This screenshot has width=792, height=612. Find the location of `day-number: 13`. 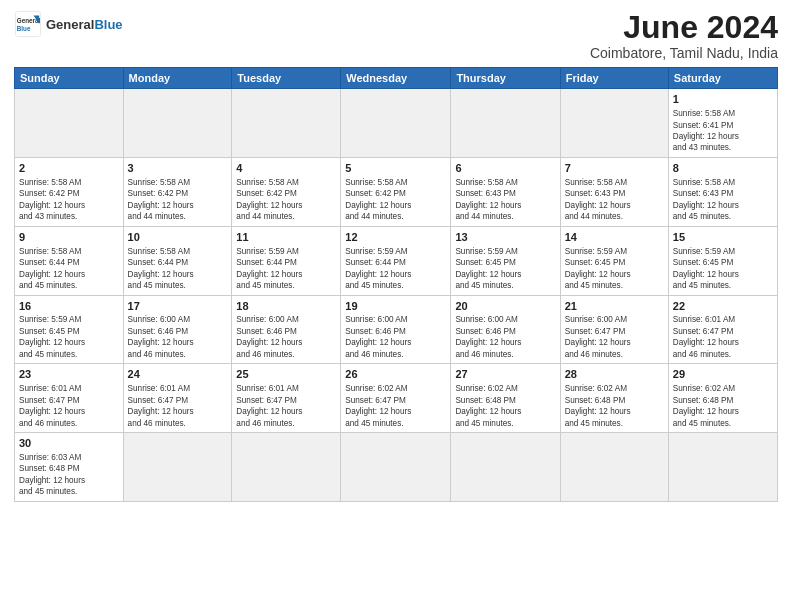

day-number: 13 is located at coordinates (505, 238).